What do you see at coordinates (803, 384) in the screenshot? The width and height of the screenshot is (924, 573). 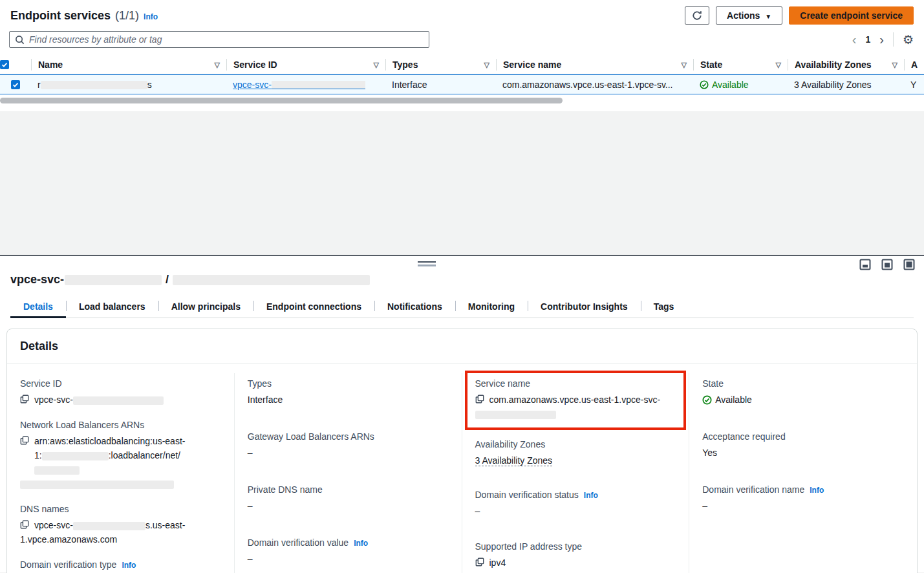 I see `state-label: State` at bounding box center [803, 384].